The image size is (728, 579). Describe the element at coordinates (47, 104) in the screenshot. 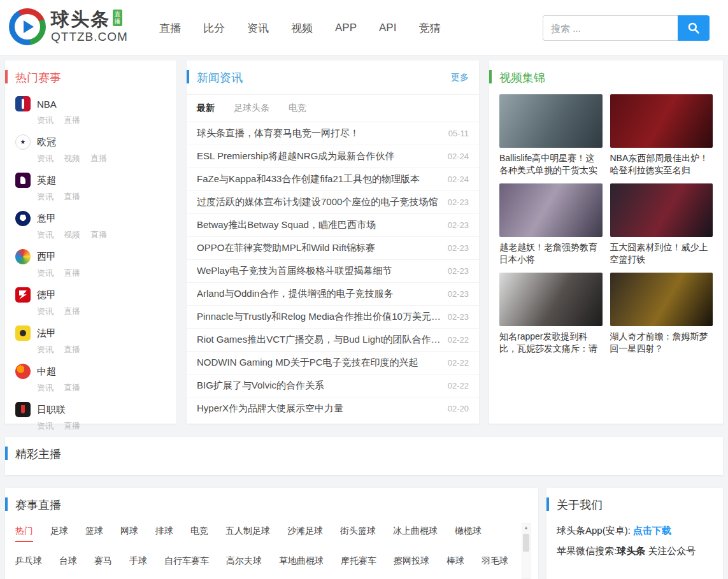

I see `league-name: NBA` at that location.